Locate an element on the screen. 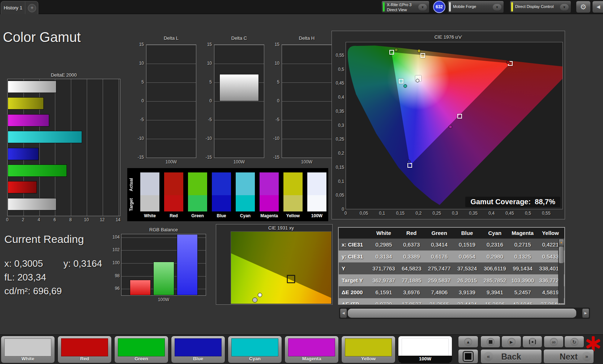 The image size is (603, 364). table-row-label: ΔE 2000 is located at coordinates (354, 292).